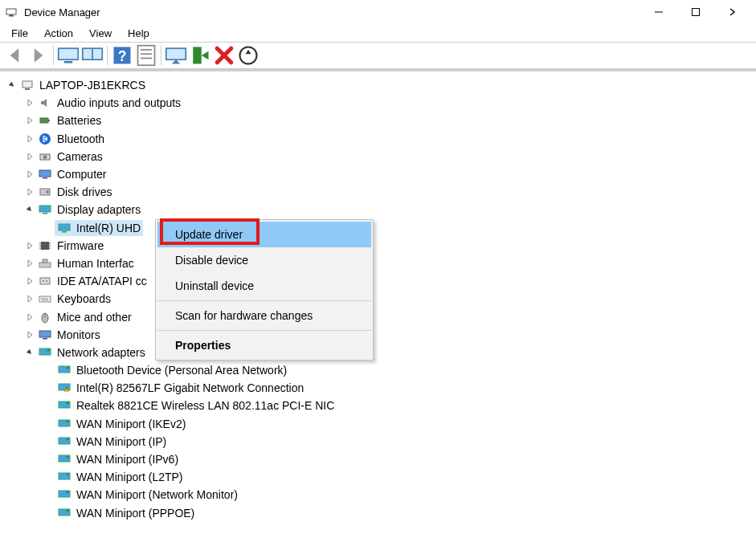 Image resolution: width=756 pixels, height=538 pixels. I want to click on tree-category-firmware: Firmware, so click(387, 246).